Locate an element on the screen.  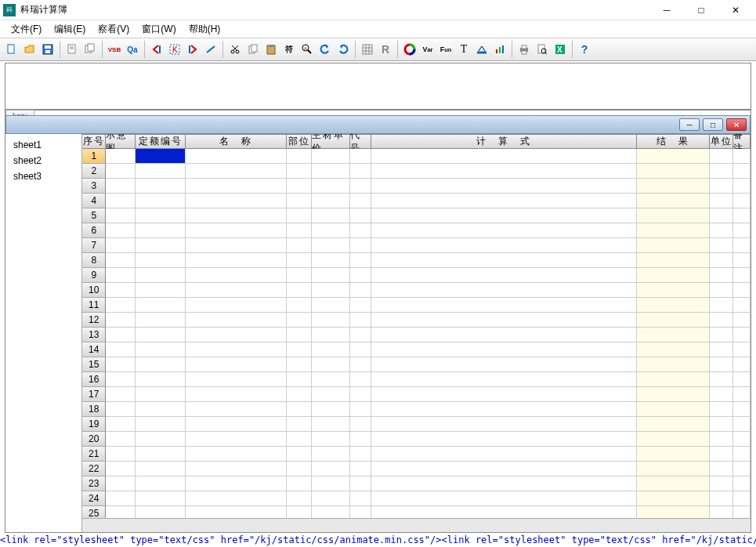
close-button: ✕ is located at coordinates (736, 10).